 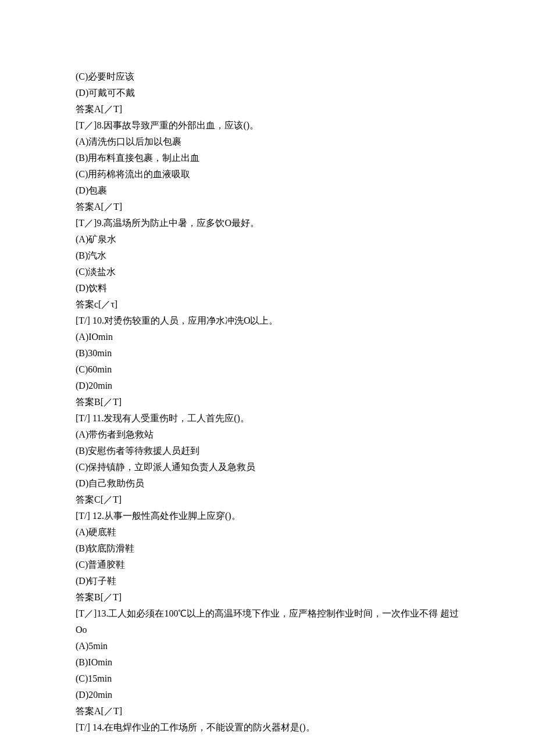 I want to click on text-line: (C)用药棉将流出的血液吸取, so click(x=268, y=174).